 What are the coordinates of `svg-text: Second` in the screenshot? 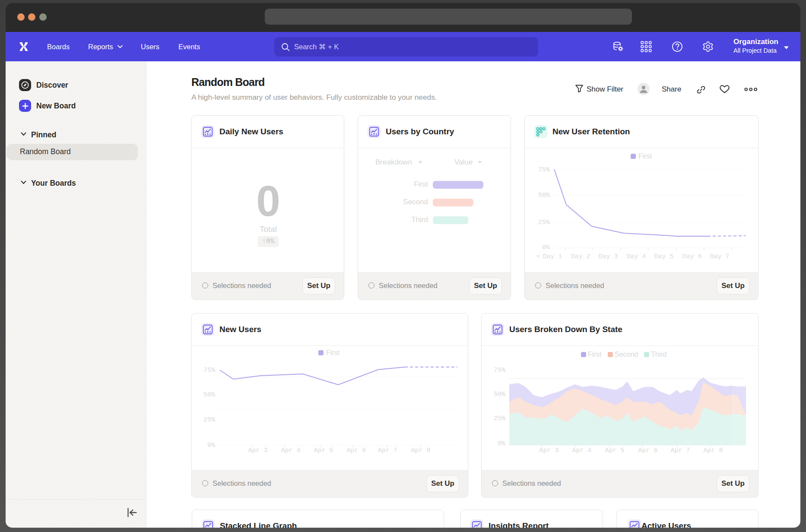 It's located at (626, 354).